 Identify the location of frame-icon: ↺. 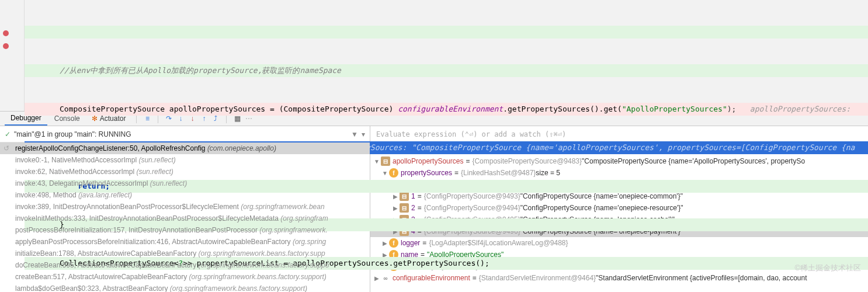
(6, 148).